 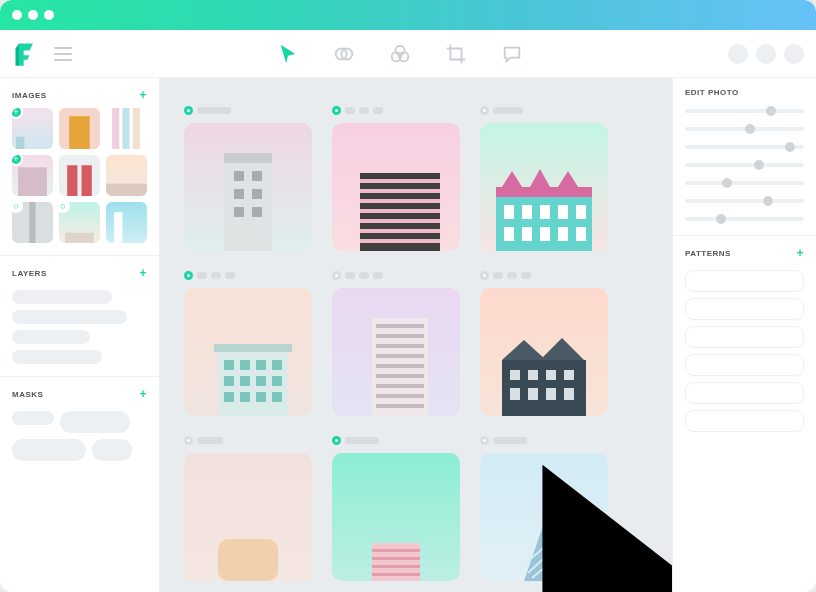 What do you see at coordinates (80, 271) in the screenshot?
I see `layers-section-header: LAYERS +` at bounding box center [80, 271].